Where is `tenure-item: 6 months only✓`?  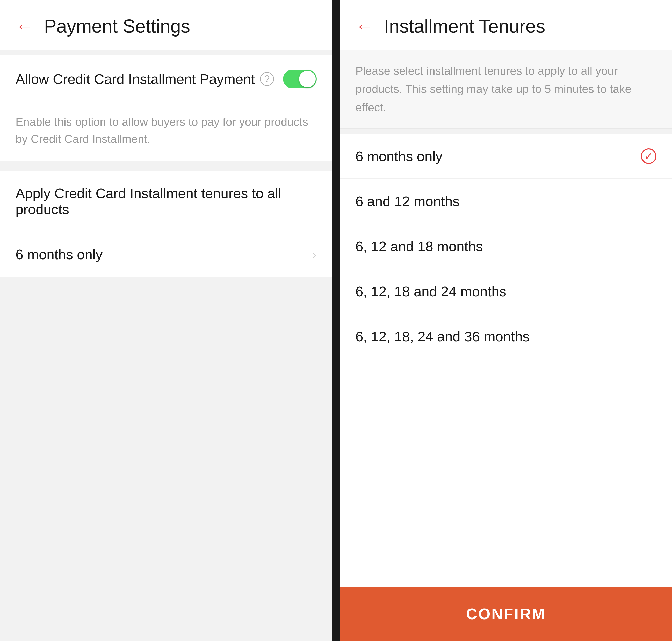
tenure-item: 6 months only✓ is located at coordinates (506, 156).